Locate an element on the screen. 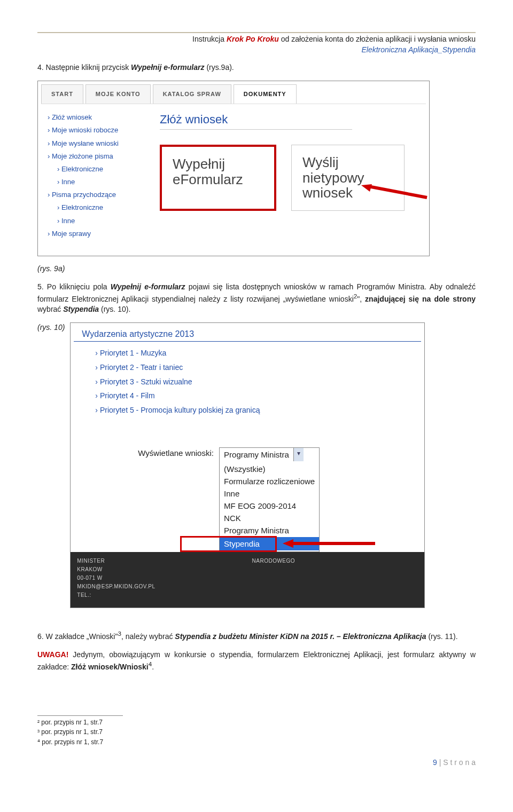 This screenshot has width=513, height=812. priority-item: Priorytet 5 - Promocja kultury polskiej … is located at coordinates (258, 411).